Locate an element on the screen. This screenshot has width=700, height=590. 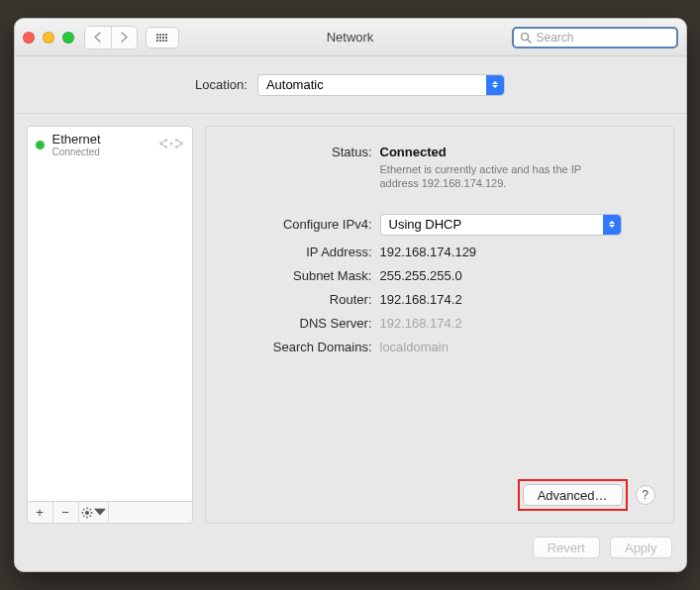
search-field is located at coordinates (595, 38).